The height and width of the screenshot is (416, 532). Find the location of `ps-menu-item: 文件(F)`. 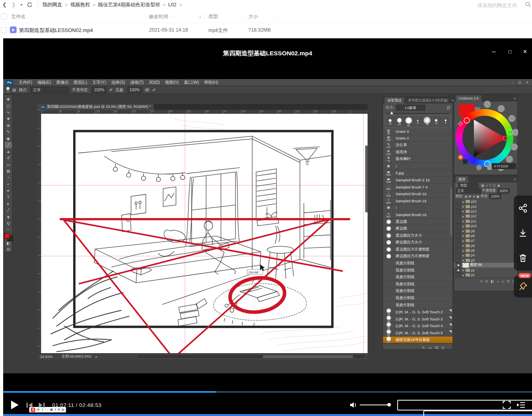

ps-menu-item: 文件(F) is located at coordinates (25, 83).